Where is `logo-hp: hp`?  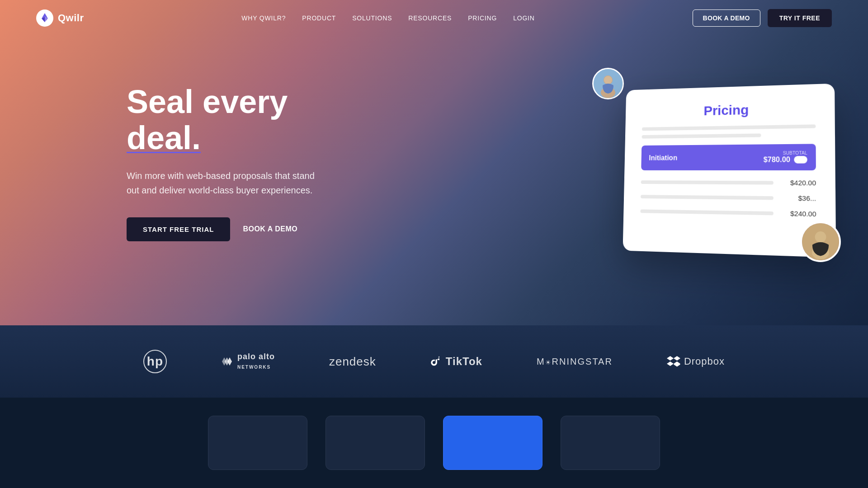
logo-hp: hp is located at coordinates (155, 361).